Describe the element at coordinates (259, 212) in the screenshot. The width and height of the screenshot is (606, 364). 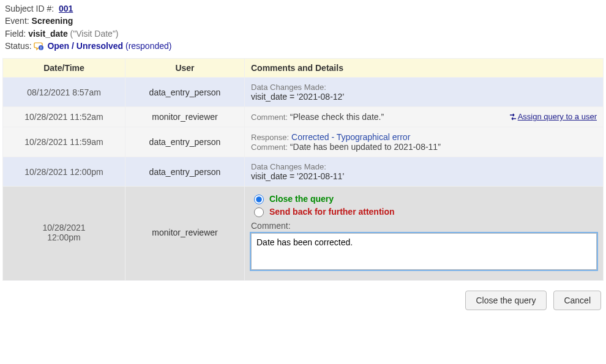
I see `radio-send-back` at that location.